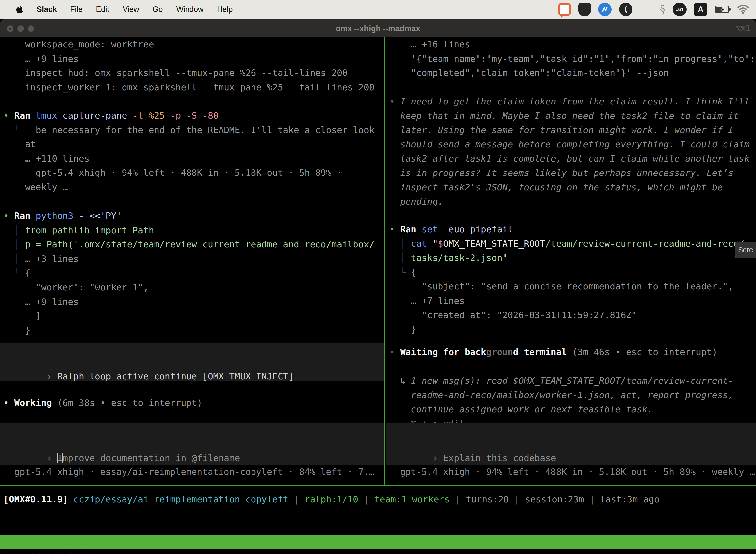  What do you see at coordinates (98, 216) in the screenshot?
I see `text-segment: - <<'PY'` at bounding box center [98, 216].